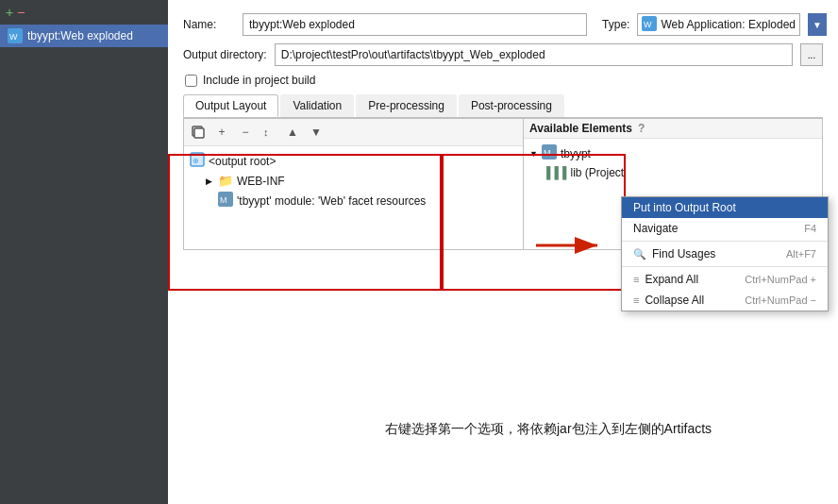 The image size is (838, 504). What do you see at coordinates (729, 25) in the screenshot?
I see `type-value: Web Application: Exploded` at bounding box center [729, 25].